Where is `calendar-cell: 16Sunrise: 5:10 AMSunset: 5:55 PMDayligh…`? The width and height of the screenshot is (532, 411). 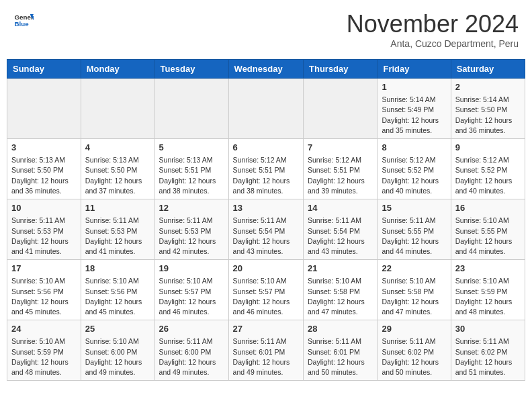
calendar-cell: 16Sunrise: 5:10 AMSunset: 5:55 PMDayligh… is located at coordinates (488, 230).